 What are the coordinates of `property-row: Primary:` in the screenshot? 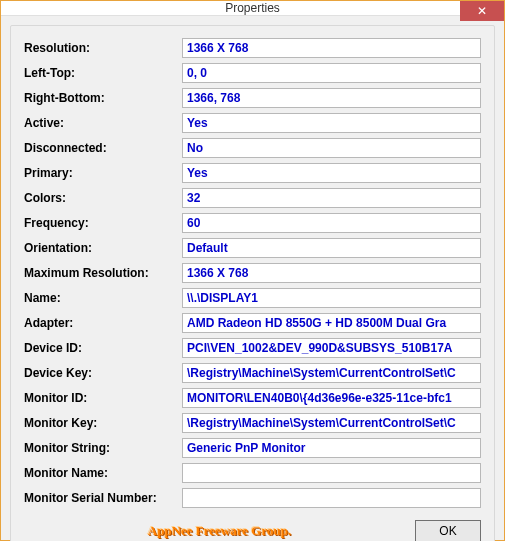 It's located at (252, 172).